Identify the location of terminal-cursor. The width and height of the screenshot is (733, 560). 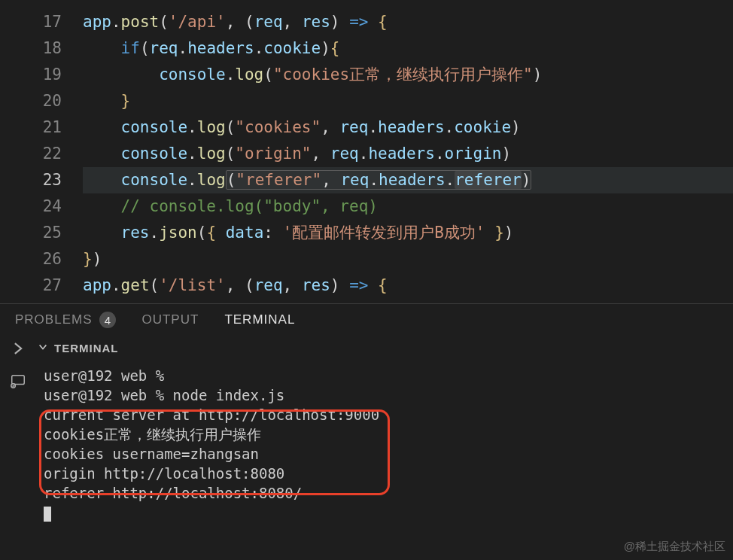
(47, 514).